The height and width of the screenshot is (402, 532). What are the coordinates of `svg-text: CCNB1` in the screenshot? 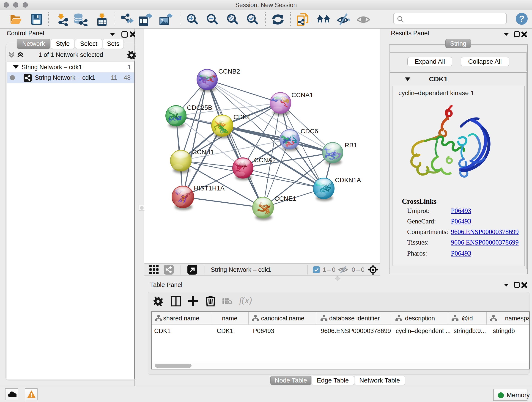 It's located at (203, 152).